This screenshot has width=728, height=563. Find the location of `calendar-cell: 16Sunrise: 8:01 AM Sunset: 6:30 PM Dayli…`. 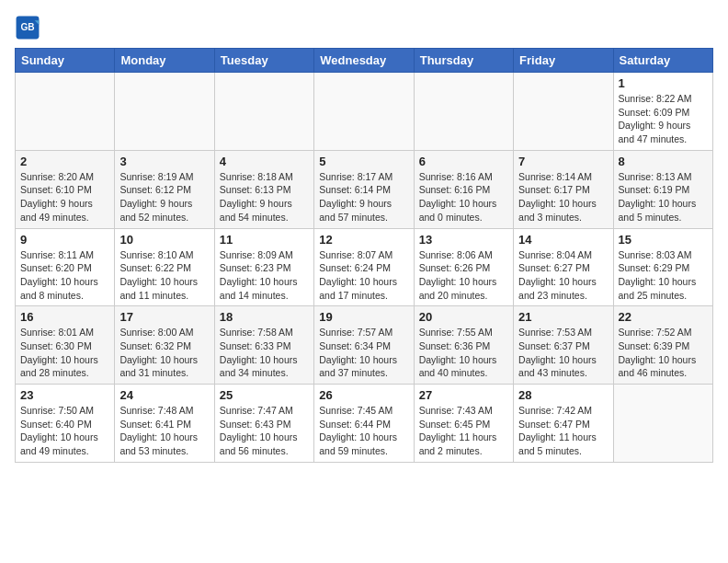

calendar-cell: 16Sunrise: 8:01 AM Sunset: 6:30 PM Dayli… is located at coordinates (65, 346).